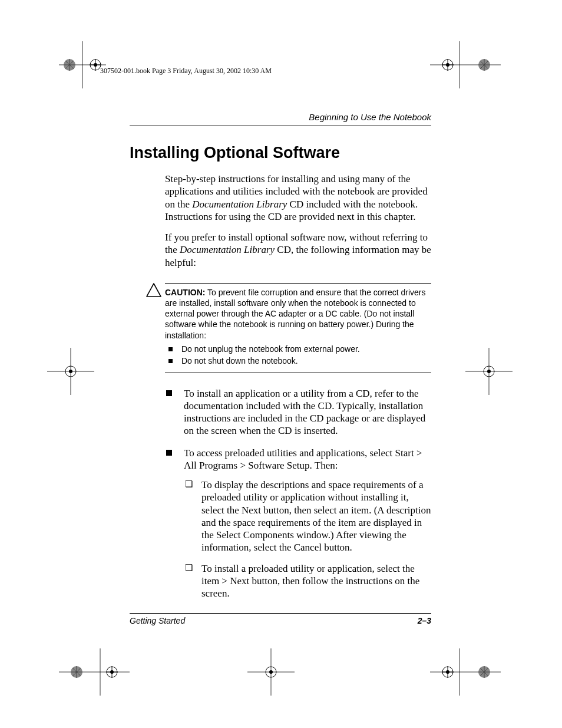 This screenshot has width=562, height=728. I want to click on footer-rule, so click(280, 613).